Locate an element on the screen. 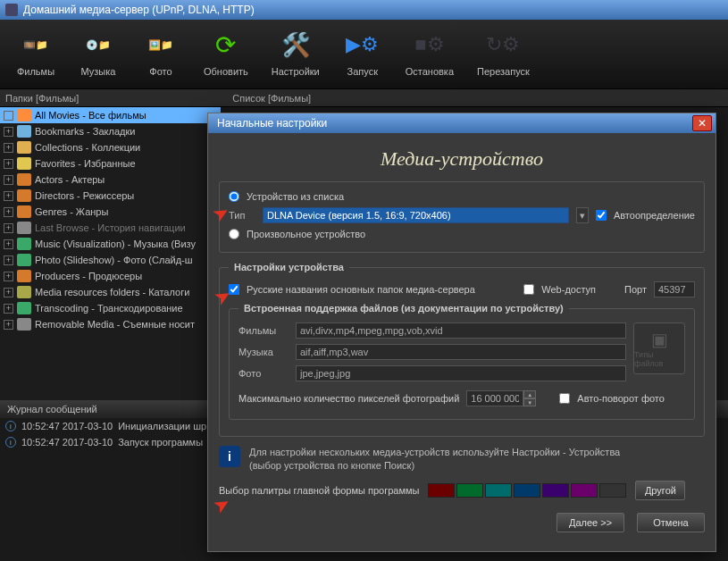  tree-item: +Favorites - Избранные is located at coordinates (111, 163).